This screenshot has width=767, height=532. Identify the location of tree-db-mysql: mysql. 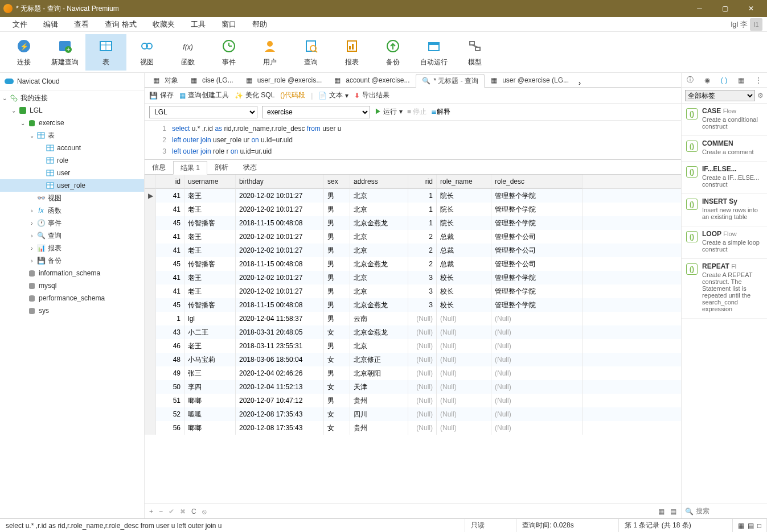
(72, 286).